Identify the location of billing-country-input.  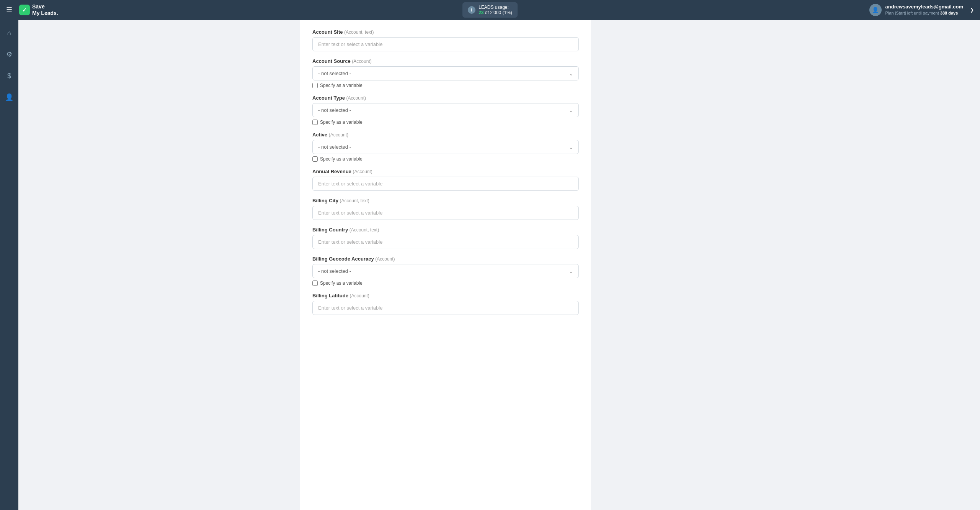
(446, 242).